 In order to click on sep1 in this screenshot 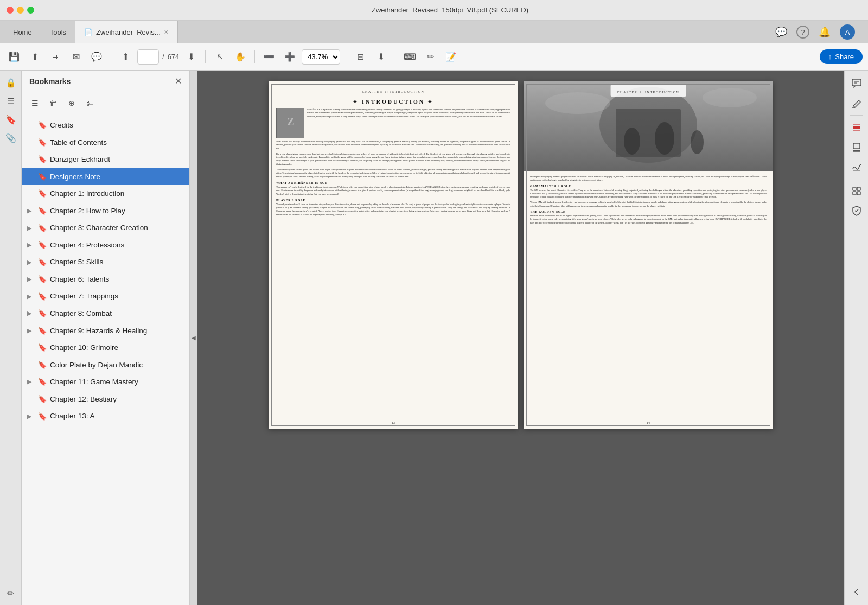, I will do `click(111, 57)`.